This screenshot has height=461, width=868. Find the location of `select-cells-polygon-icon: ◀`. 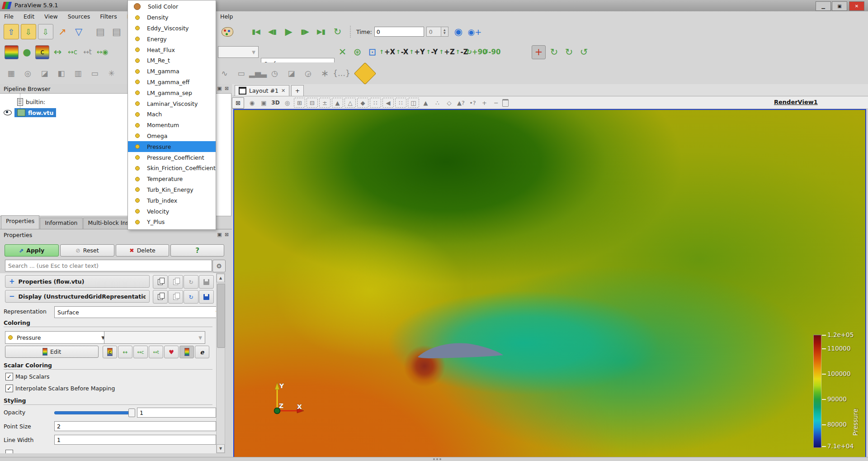

select-cells-polygon-icon: ◀ is located at coordinates (388, 103).